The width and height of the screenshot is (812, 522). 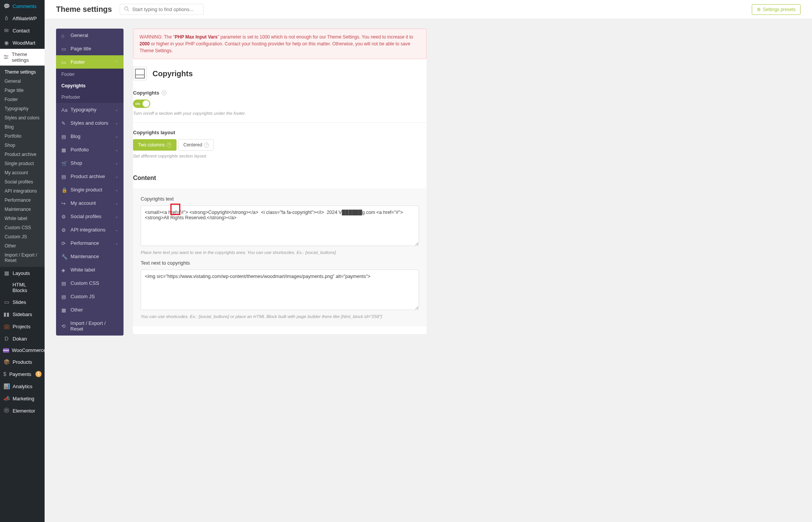 What do you see at coordinates (22, 411) in the screenshot?
I see `menu-elementor: ⓔElementor` at bounding box center [22, 411].